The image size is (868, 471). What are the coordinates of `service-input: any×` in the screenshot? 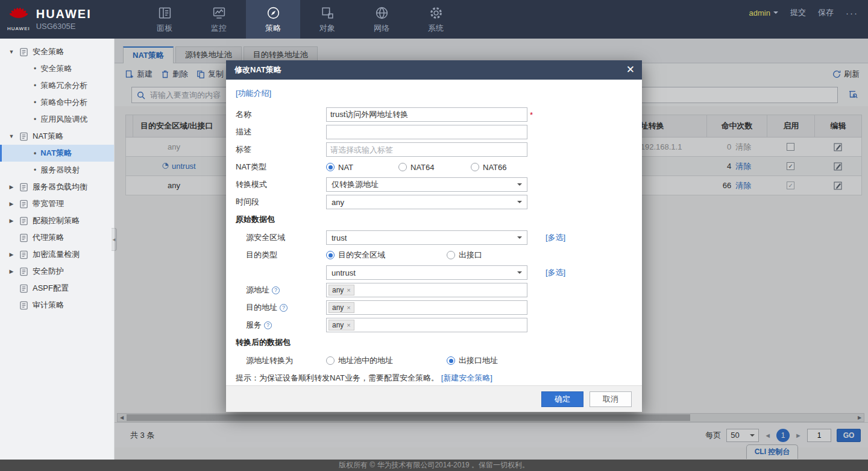 It's located at (427, 325).